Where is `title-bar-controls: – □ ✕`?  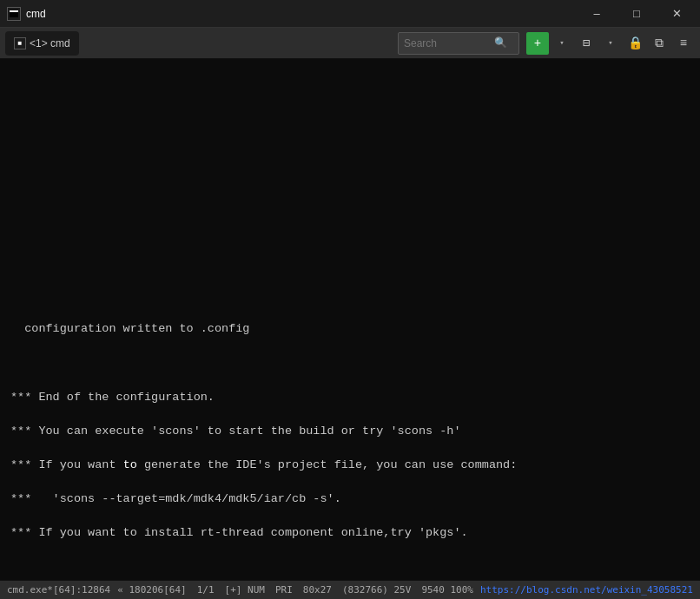 title-bar-controls: – □ ✕ is located at coordinates (637, 14).